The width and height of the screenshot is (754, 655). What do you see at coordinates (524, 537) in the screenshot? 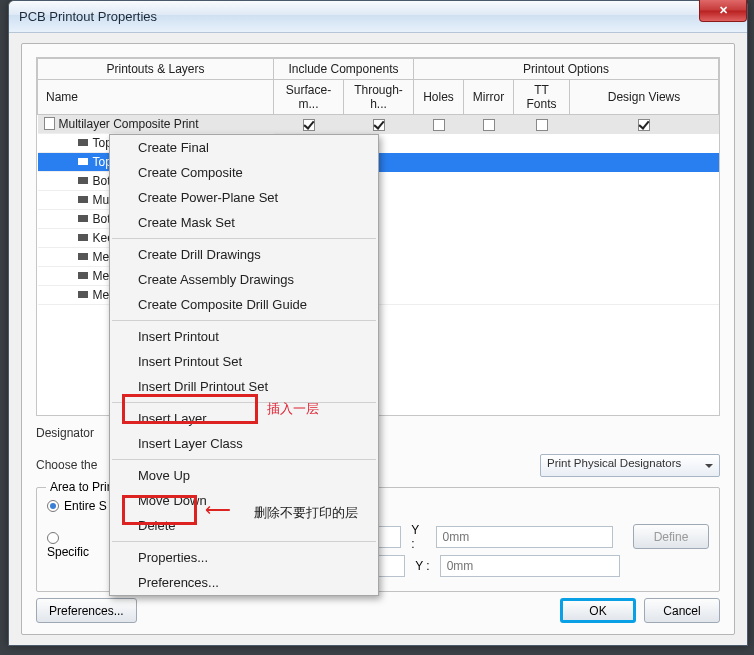
I see `y1-input` at bounding box center [524, 537].